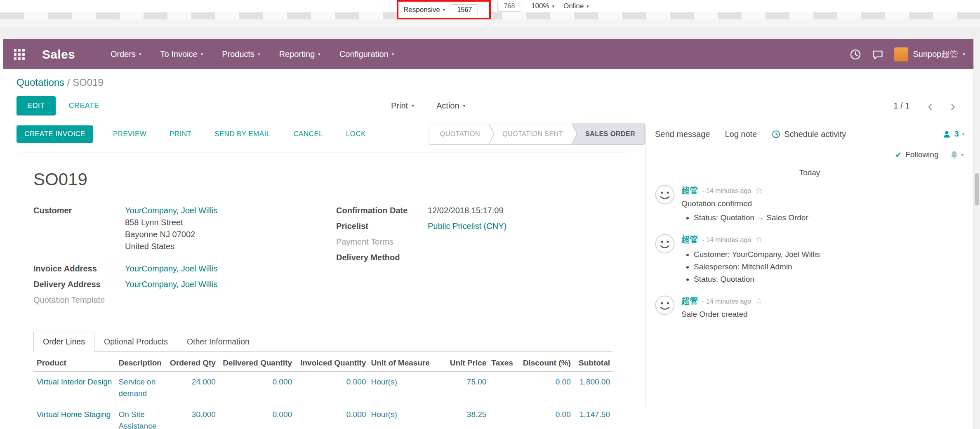 This screenshot has height=429, width=980. Describe the element at coordinates (193, 363) in the screenshot. I see `col-ordered-qty: Ordered Qty` at that location.